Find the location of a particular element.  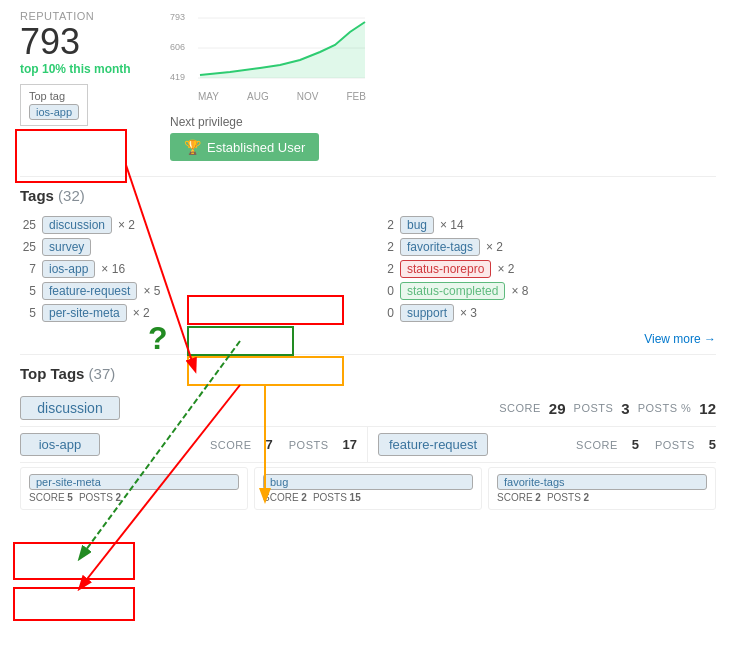

reputation-value: 793 is located at coordinates (85, 42).